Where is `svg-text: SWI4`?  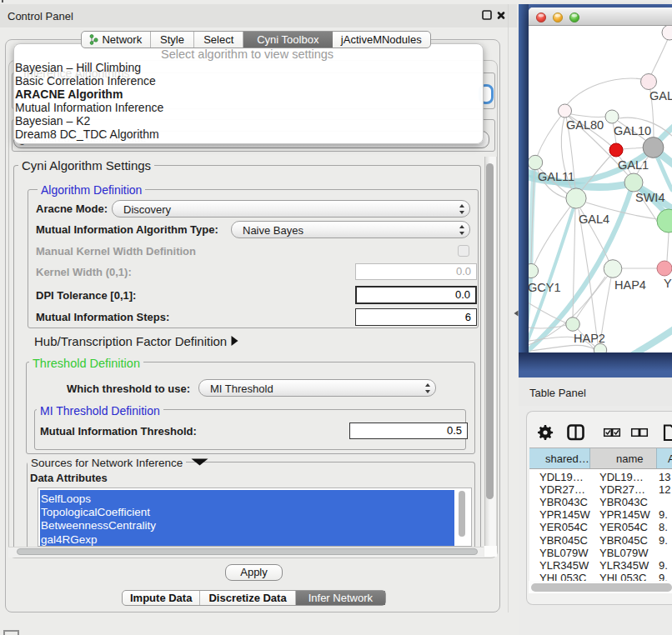
svg-text: SWI4 is located at coordinates (650, 198).